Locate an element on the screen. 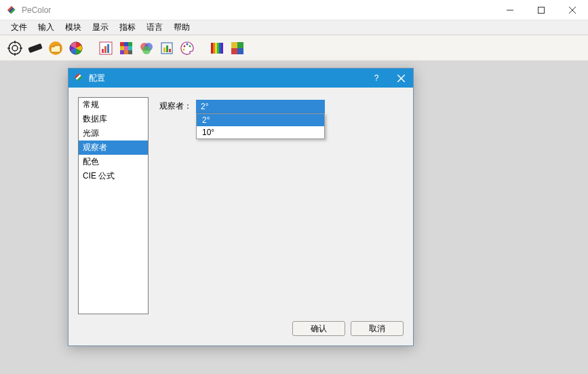 The image size is (588, 374). menu-help: 帮助 is located at coordinates (182, 27).